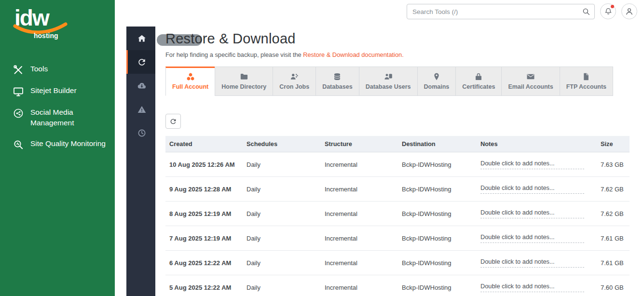  Describe the element at coordinates (397, 189) in the screenshot. I see `table-row: 9 Aug 2025 12:28 AM Daily Incremental Bc…` at that location.